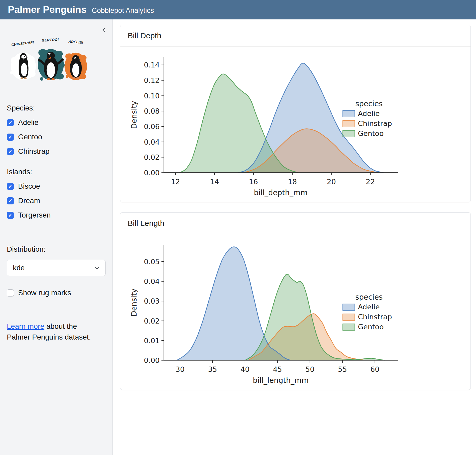 The height and width of the screenshot is (455, 476). What do you see at coordinates (238, 10) in the screenshot?
I see `app-header: Palmer Penguins Cobblepot Analytics` at bounding box center [238, 10].